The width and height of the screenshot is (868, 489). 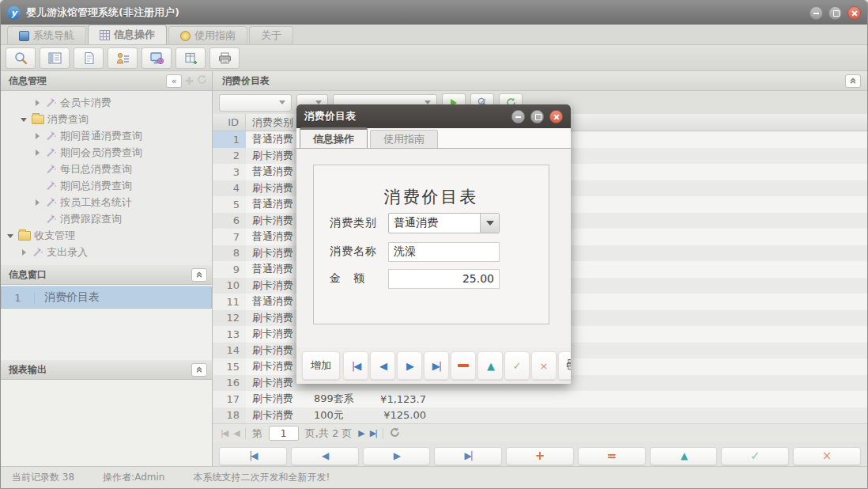 I want to click on monitor-button, so click(x=157, y=59).